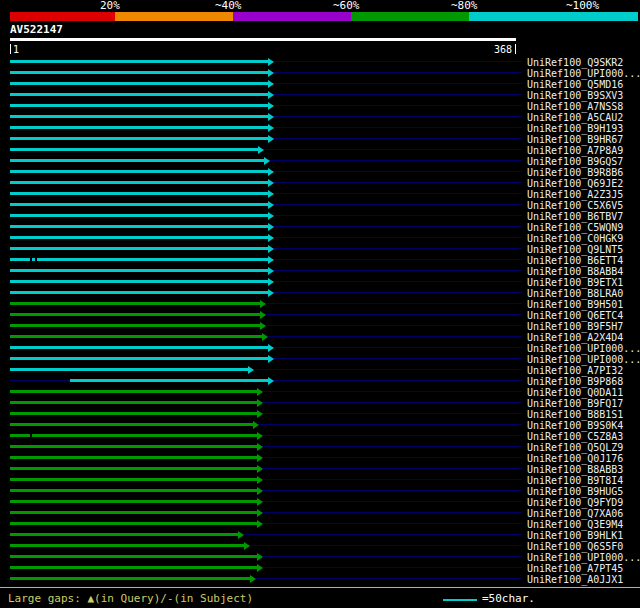 The image size is (640, 608). What do you see at coordinates (575, 184) in the screenshot?
I see `hit-label: UniRef100_Q69JE2` at bounding box center [575, 184].